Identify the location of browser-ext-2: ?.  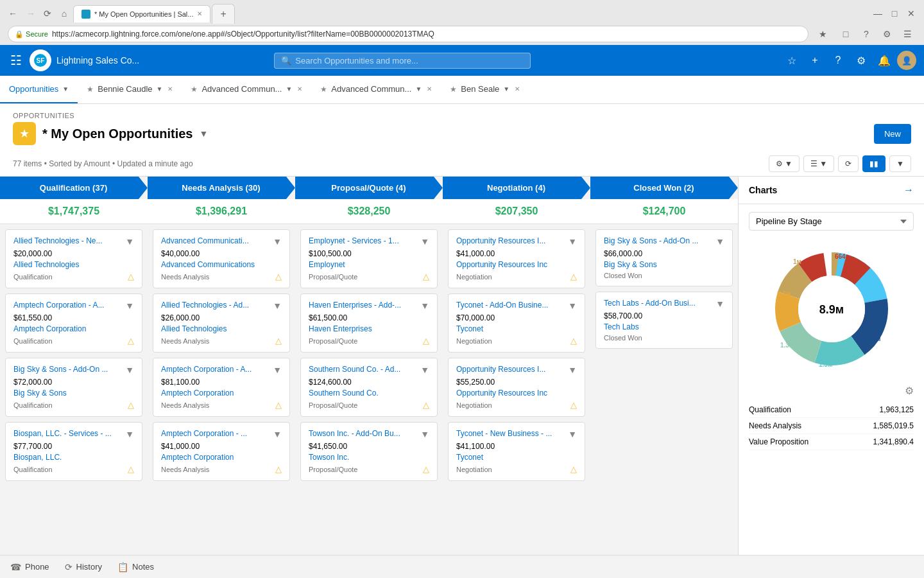
(866, 34).